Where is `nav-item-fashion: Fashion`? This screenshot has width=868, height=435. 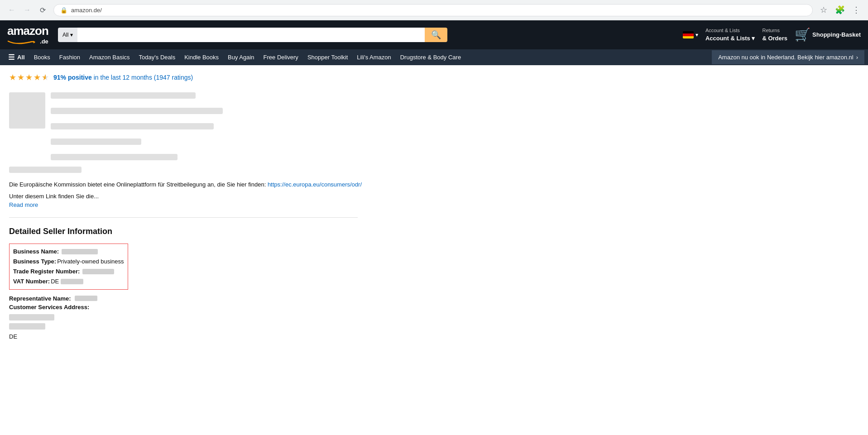
nav-item-fashion: Fashion is located at coordinates (70, 57).